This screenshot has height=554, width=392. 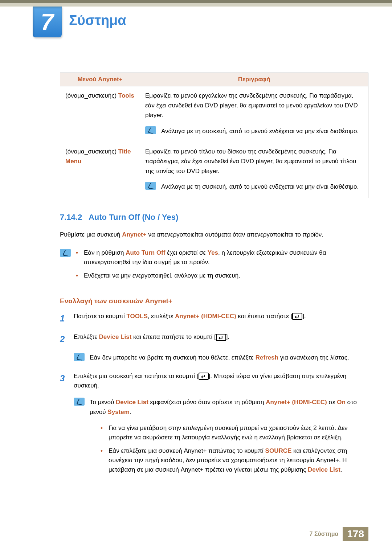 I want to click on chapter-badge: 7, so click(x=47, y=22).